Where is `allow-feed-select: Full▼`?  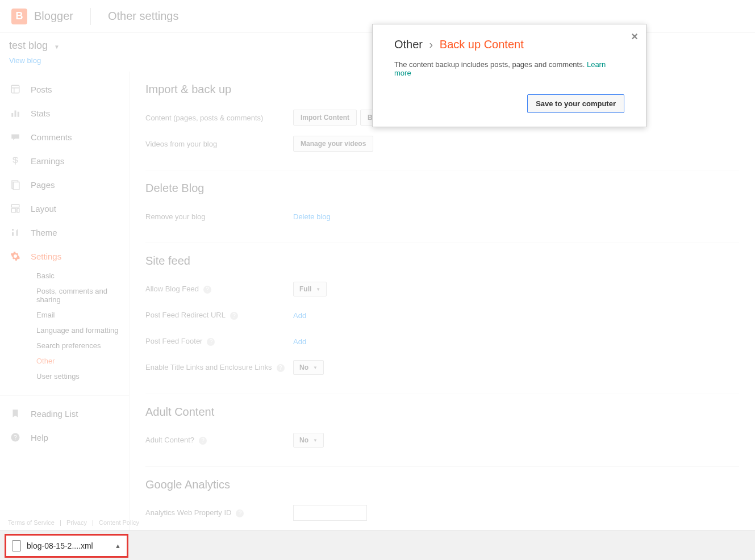 allow-feed-select: Full▼ is located at coordinates (310, 289).